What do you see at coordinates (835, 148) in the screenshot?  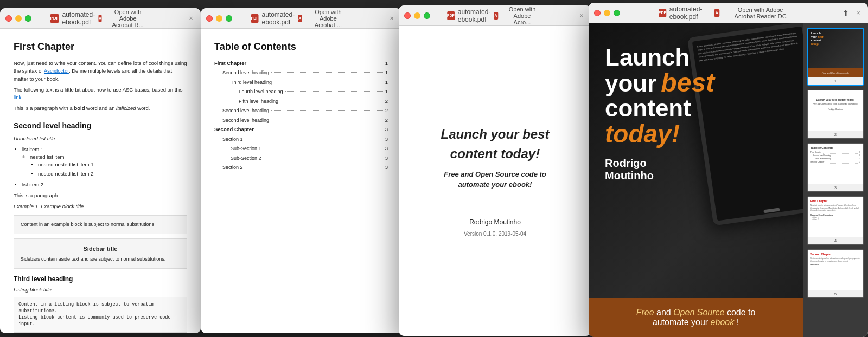 I see `thumb-toc-title: Table of Contents` at bounding box center [835, 148].